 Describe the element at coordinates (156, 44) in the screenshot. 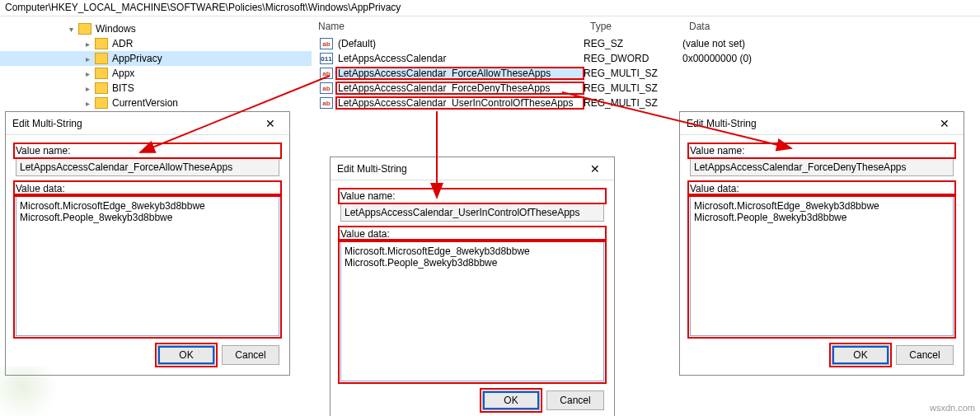

I see `tree-key-adr: ▸ADR` at that location.